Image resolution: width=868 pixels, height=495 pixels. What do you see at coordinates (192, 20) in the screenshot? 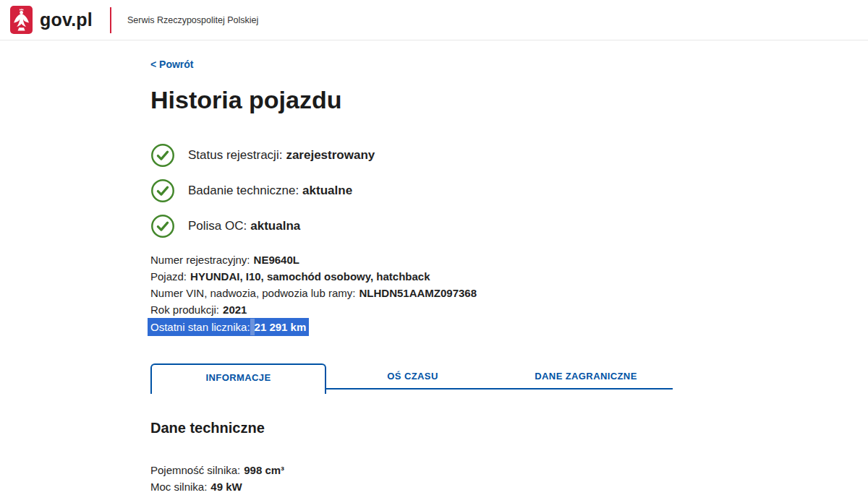
I see `service-name: Serwis Rzeczypospolitej Polskiej` at bounding box center [192, 20].